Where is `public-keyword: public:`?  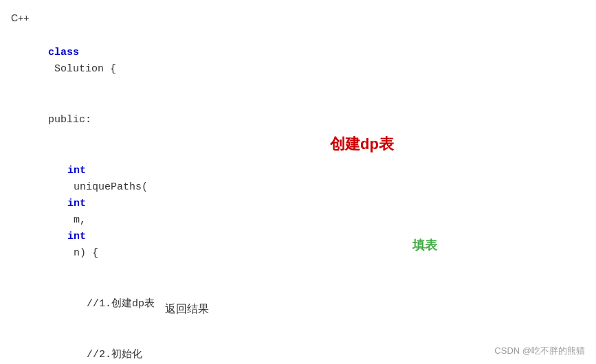
public-keyword: public: is located at coordinates (70, 120).